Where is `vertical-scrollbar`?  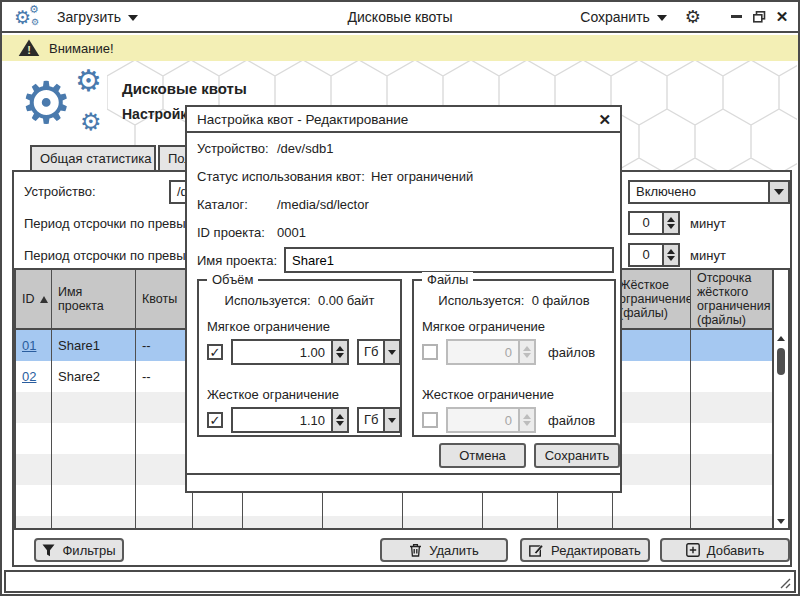 vertical-scrollbar is located at coordinates (780, 399).